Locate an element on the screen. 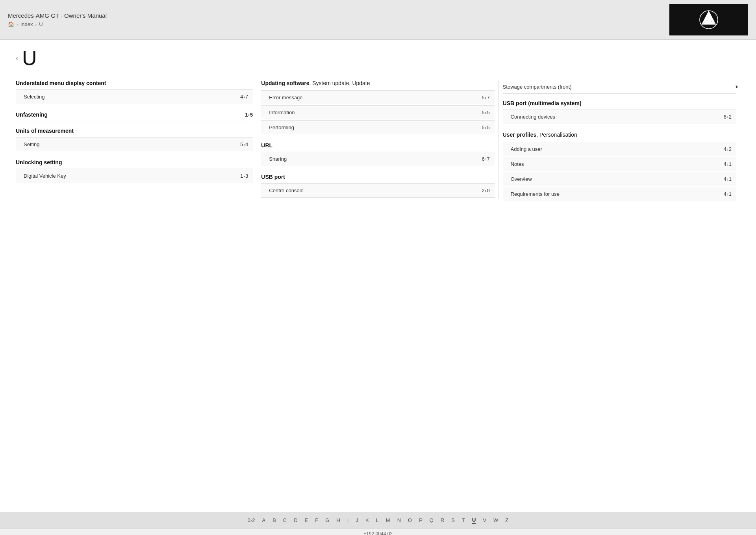 The height and width of the screenshot is (535, 756). alpha-w: W is located at coordinates (496, 520).